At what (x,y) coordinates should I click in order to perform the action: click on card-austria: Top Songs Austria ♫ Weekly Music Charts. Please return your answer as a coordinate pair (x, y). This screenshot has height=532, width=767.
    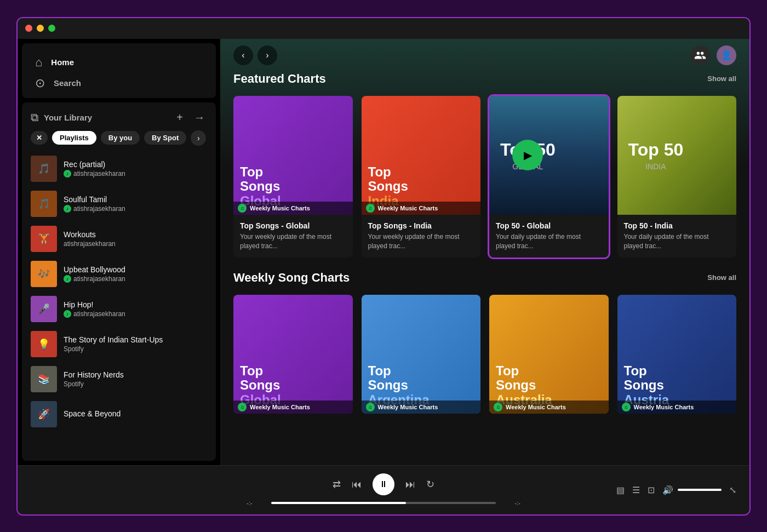
    Looking at the image, I should click on (677, 354).